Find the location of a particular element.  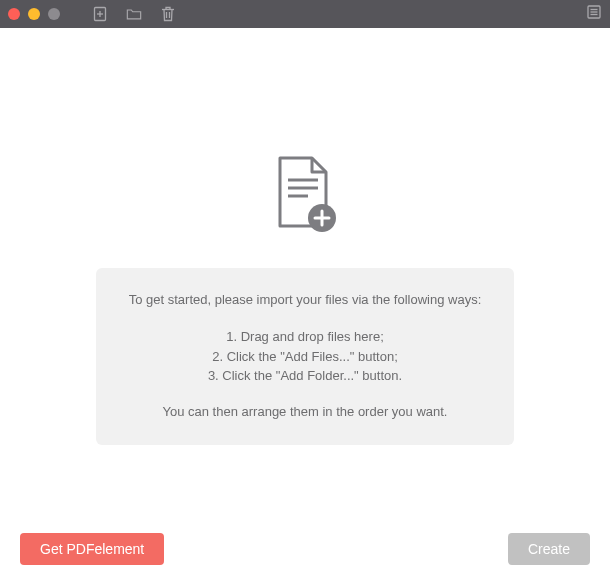

instructions-steps: 1. Drag and drop files here; 2. Click th… is located at coordinates (305, 356).